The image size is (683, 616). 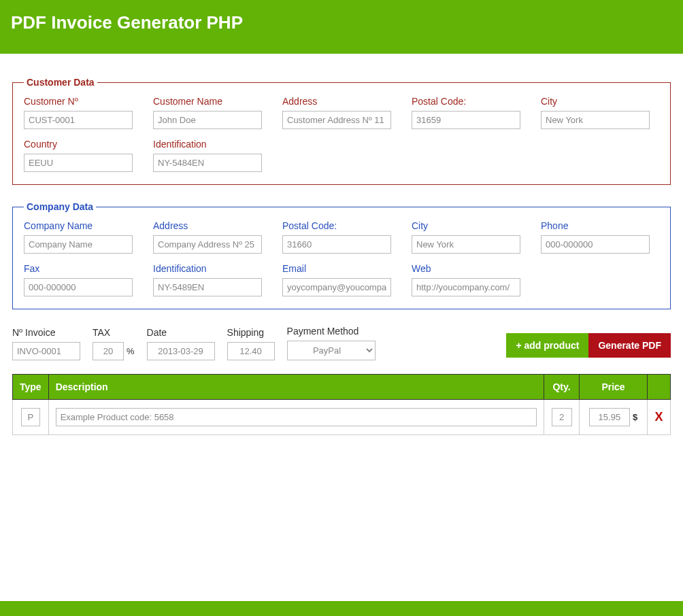 I want to click on company-fax-input, so click(x=78, y=287).